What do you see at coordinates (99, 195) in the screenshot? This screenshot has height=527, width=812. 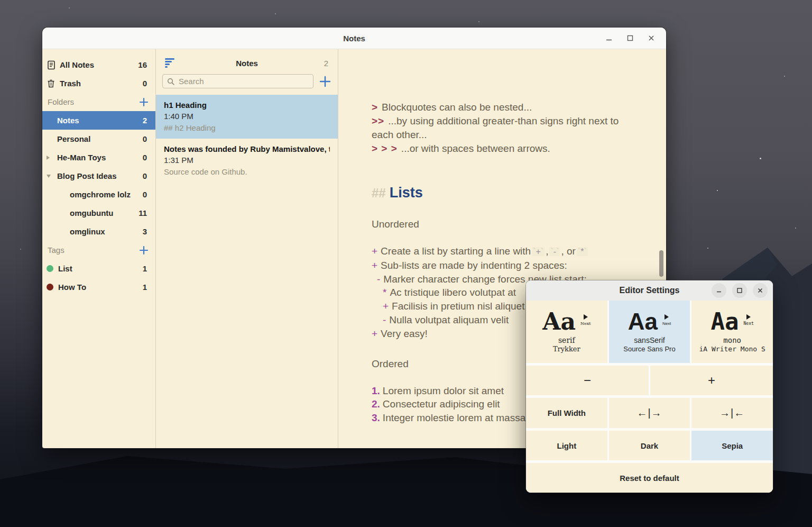 I see `sidebar-folder-omgchrome-lolz: omgchrome lolz 0` at bounding box center [99, 195].